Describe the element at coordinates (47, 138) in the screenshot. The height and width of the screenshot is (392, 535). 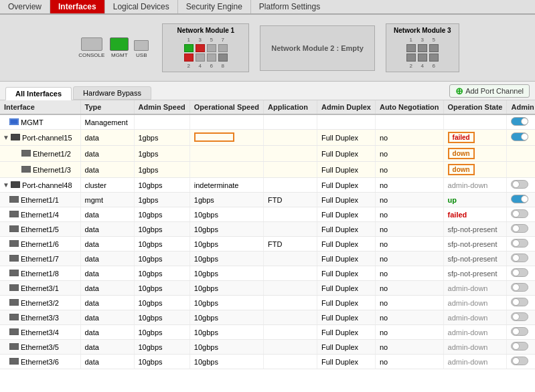
I see `interface-name: Port-channel15` at that location.